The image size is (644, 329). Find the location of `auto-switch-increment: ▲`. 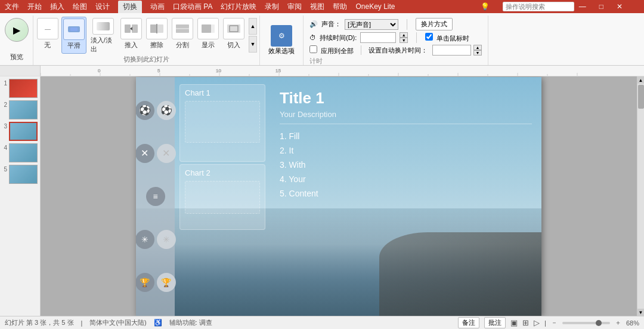

auto-switch-increment: ▲ is located at coordinates (478, 48).